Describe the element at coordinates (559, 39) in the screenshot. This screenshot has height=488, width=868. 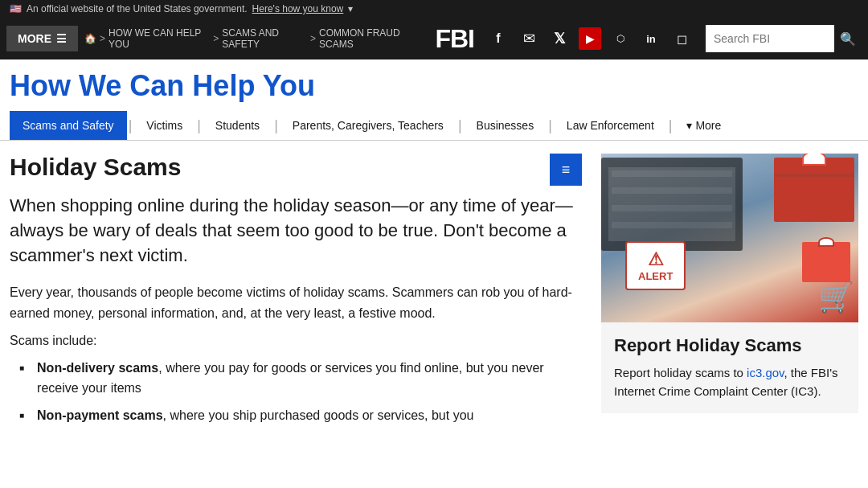
I see `twitter-x-icon: 𝕏` at that location.